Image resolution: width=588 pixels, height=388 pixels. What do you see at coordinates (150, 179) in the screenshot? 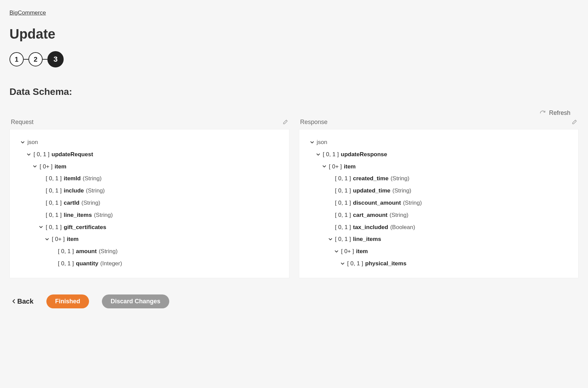
I see `tree-node: [ 0, 1 ]itemId(String)` at bounding box center [150, 179].